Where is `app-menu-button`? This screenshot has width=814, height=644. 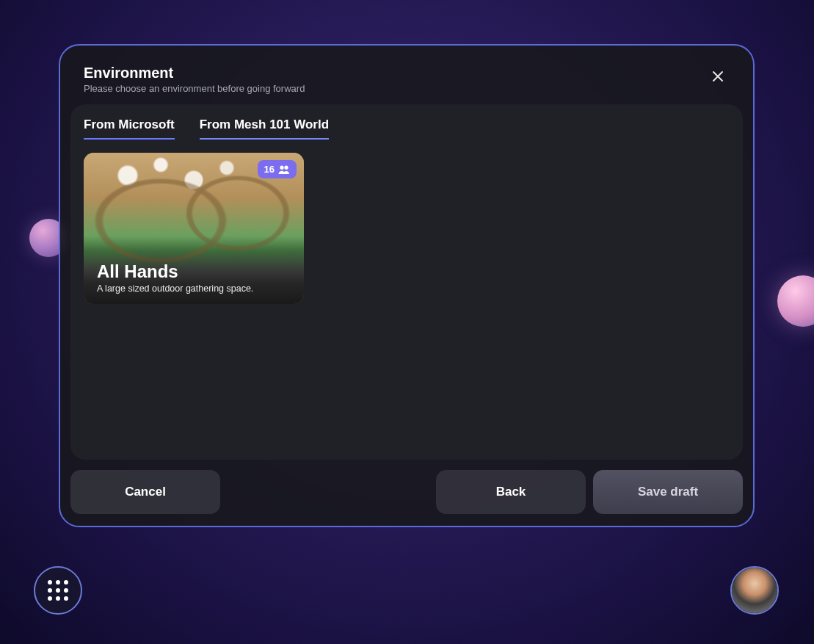 app-menu-button is located at coordinates (58, 590).